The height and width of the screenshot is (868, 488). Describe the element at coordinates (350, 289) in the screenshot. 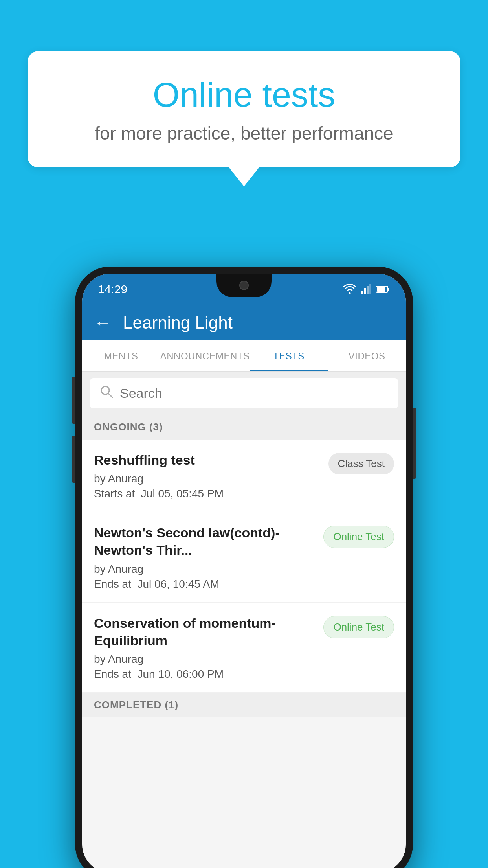

I see `wifi-icon` at that location.